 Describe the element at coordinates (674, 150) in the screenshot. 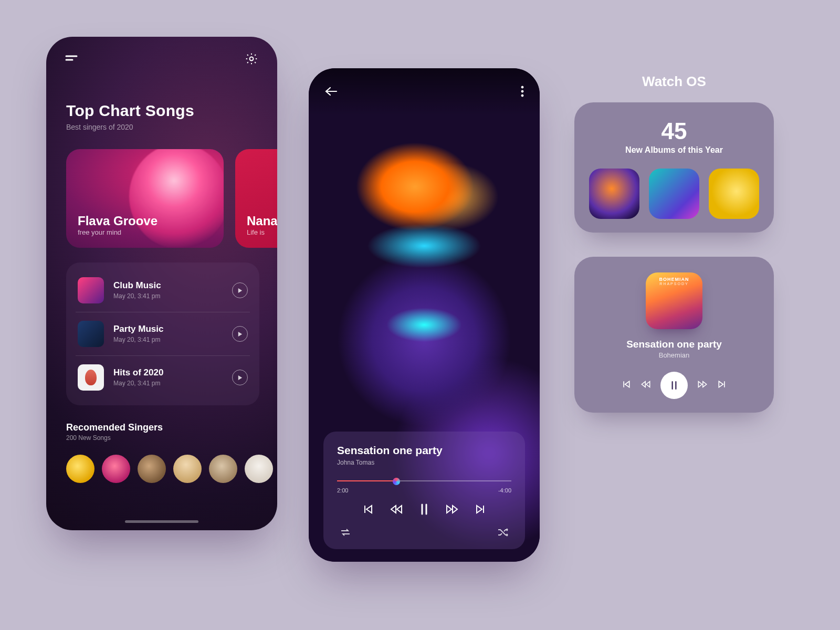

I see `stat-label: New Albums of this Year` at that location.